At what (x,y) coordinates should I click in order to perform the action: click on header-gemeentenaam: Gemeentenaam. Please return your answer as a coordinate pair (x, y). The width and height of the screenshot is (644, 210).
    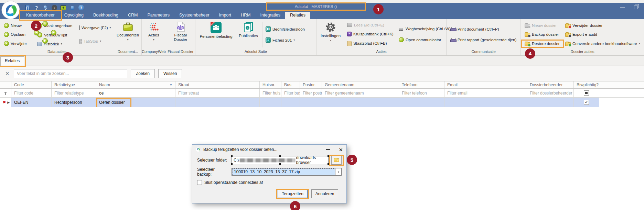
    Looking at the image, I should click on (361, 85).